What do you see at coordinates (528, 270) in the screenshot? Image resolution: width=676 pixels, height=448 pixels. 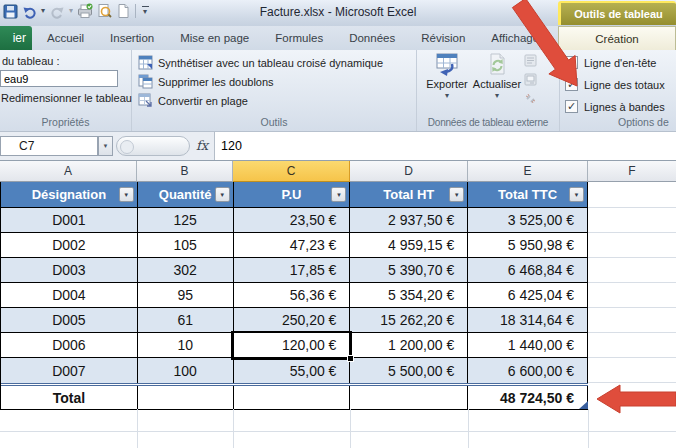 I see `cell: 6 468,84 €` at bounding box center [528, 270].